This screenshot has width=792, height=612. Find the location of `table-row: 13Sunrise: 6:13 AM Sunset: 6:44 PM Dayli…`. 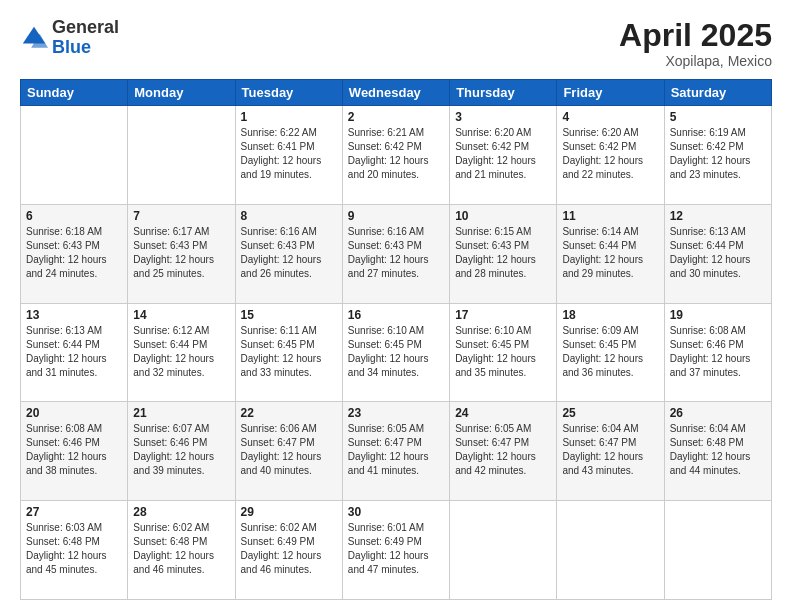

table-row: 13Sunrise: 6:13 AM Sunset: 6:44 PM Dayli… is located at coordinates (74, 352).